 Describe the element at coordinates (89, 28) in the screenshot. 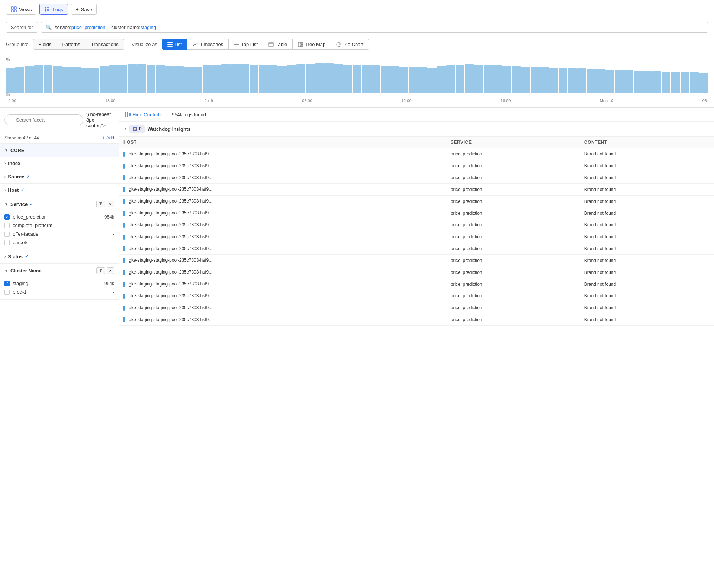

I see `query-price-prediction: price_prediction` at that location.